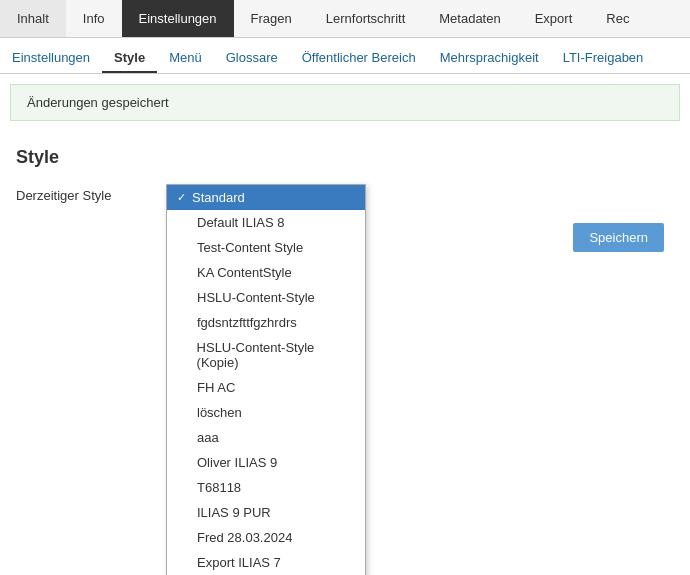 This screenshot has height=575, width=690. I want to click on dropdown-item-label: FH AC, so click(216, 388).